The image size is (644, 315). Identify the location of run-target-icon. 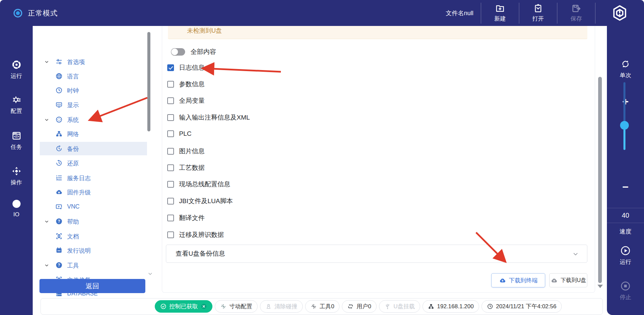
(17, 65).